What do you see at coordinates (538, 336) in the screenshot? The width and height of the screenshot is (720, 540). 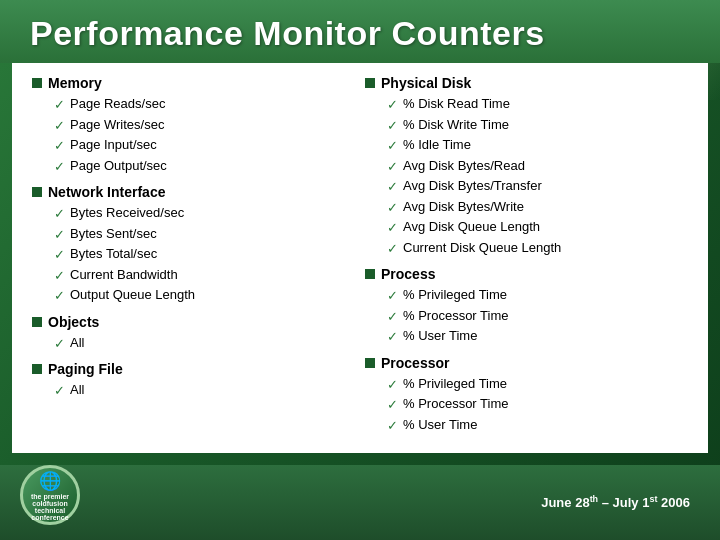 I see `list-item: ✓% User Time` at bounding box center [538, 336].